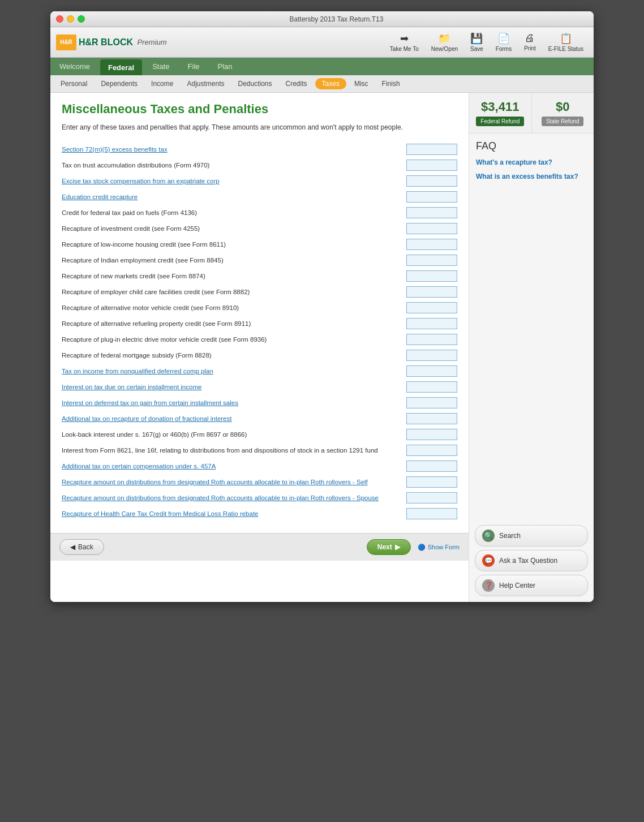 The height and width of the screenshot is (822, 644). I want to click on next-arrow-icon: ▶, so click(397, 547).